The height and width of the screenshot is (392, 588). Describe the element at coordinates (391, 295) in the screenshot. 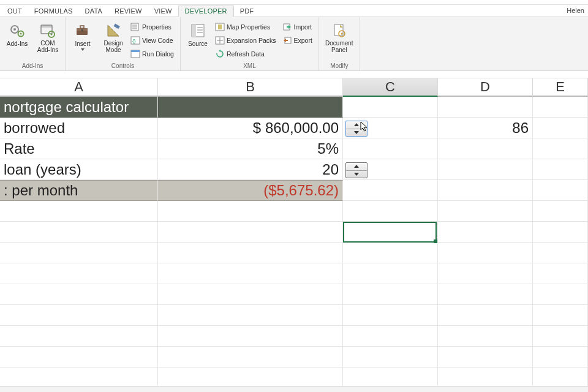

I see `cell-c10` at that location.